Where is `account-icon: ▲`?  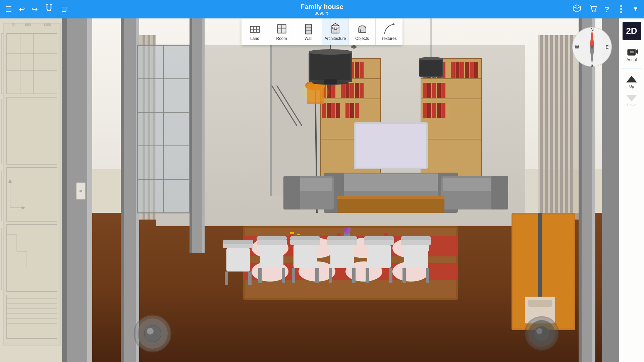 account-icon: ▲ is located at coordinates (636, 9).